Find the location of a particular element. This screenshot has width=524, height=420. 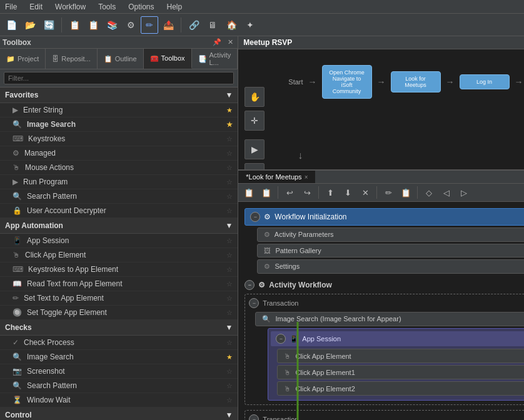

wf-left-btn: ◁ is located at coordinates (446, 192).